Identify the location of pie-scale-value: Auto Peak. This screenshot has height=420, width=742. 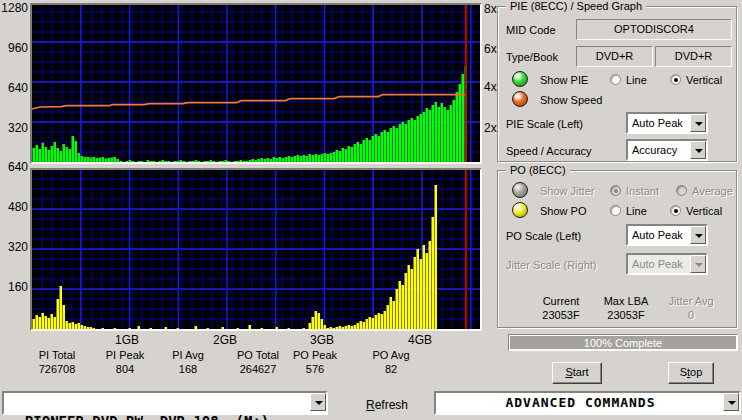
(658, 123).